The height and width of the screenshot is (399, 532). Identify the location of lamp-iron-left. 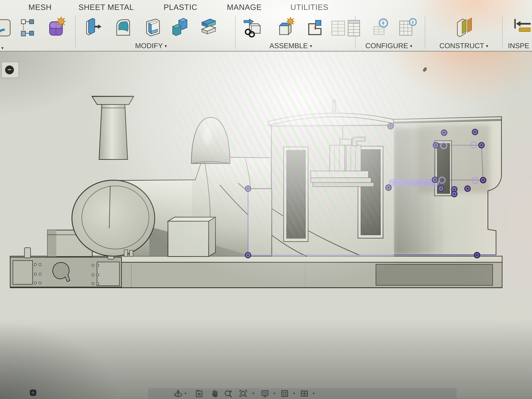
(27, 253).